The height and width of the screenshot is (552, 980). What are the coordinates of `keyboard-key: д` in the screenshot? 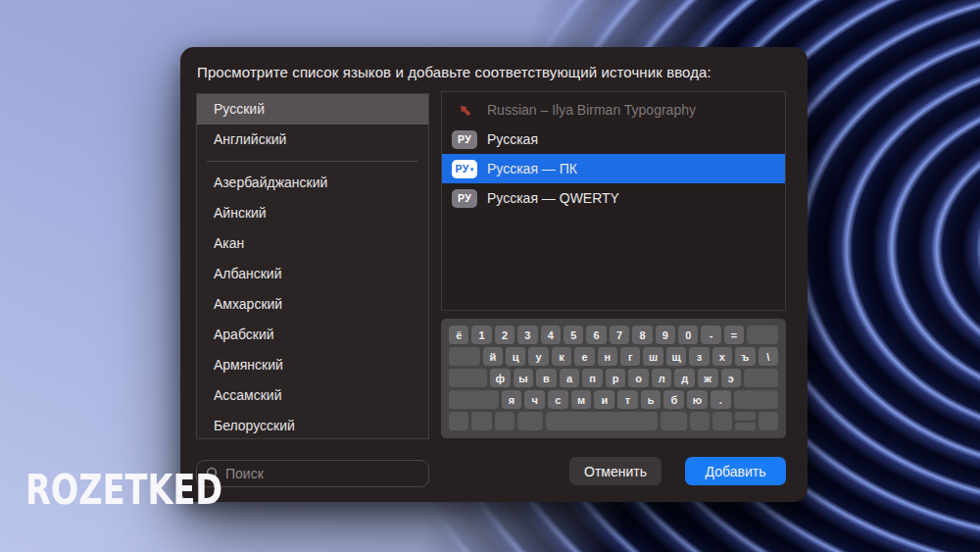 It's located at (684, 378).